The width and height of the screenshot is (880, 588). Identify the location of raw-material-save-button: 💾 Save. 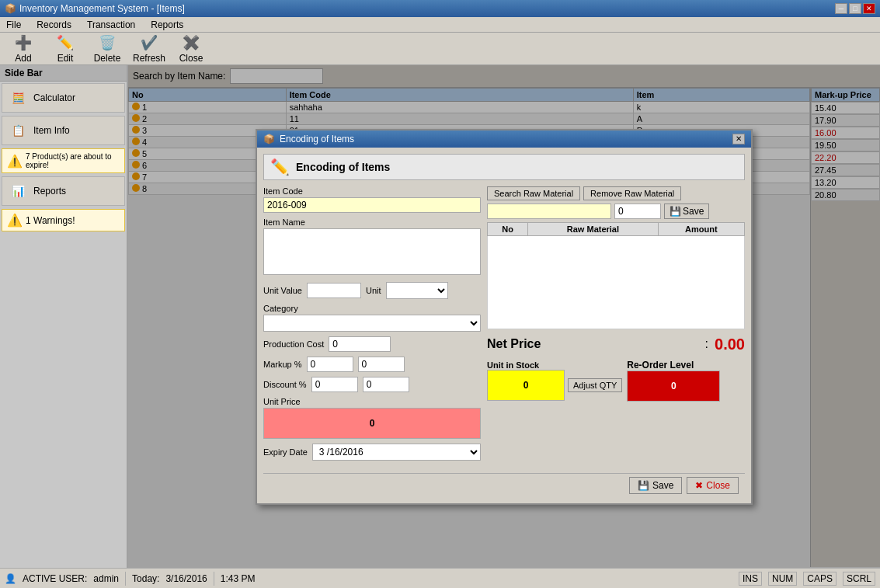
(687, 211).